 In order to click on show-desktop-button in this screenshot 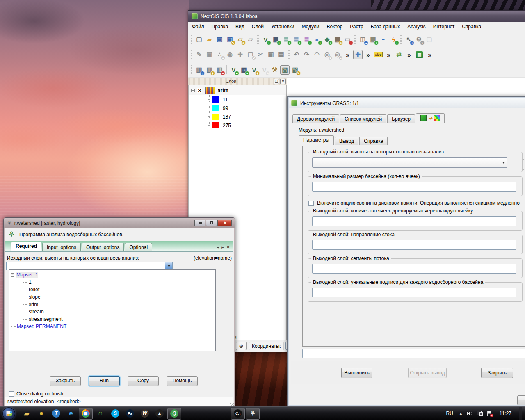, I will do `click(520, 413)`.